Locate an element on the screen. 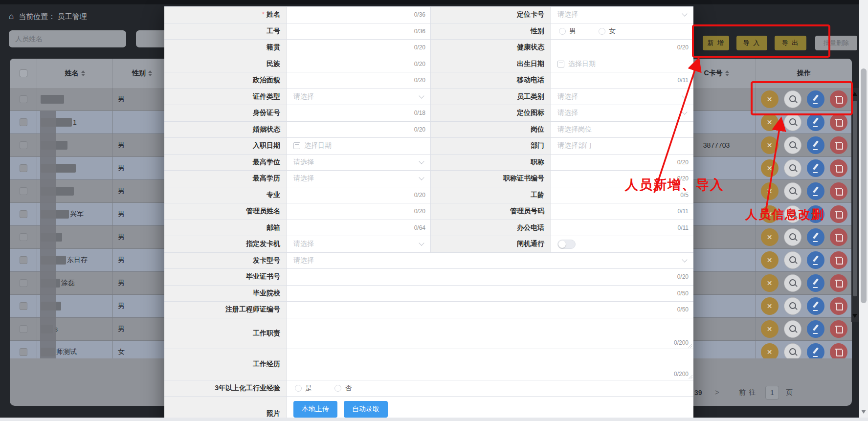 This screenshot has width=868, height=421. auto-capture-button: 自动录取 is located at coordinates (366, 409).